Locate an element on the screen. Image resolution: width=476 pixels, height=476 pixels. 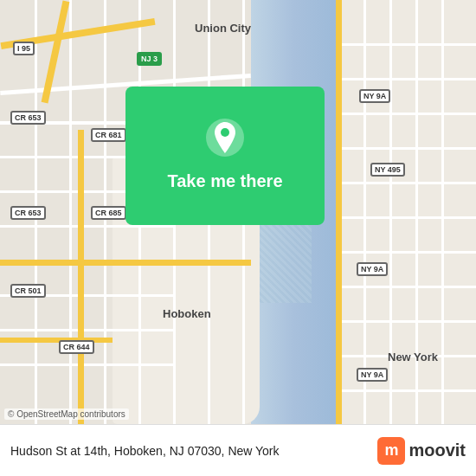
info-bar: Hudson St at 14th, Hoboken, NJ 07030, Ne… is located at coordinates (238, 450).